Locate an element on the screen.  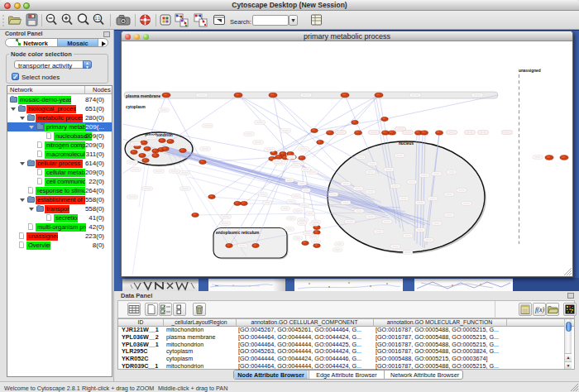
svg-text: unassigned is located at coordinates (529, 71).